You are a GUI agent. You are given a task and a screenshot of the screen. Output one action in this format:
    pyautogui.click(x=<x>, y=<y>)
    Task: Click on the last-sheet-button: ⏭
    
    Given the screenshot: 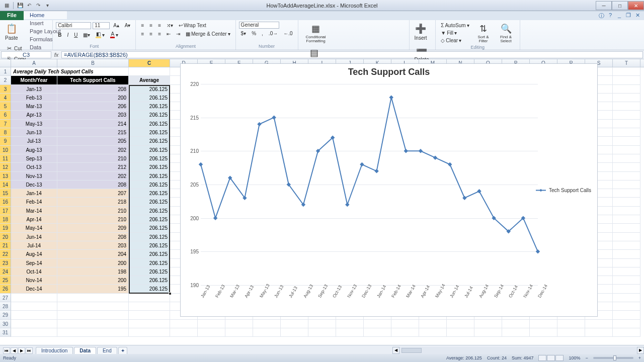 What is the action you would take?
    pyautogui.click(x=29, y=351)
    